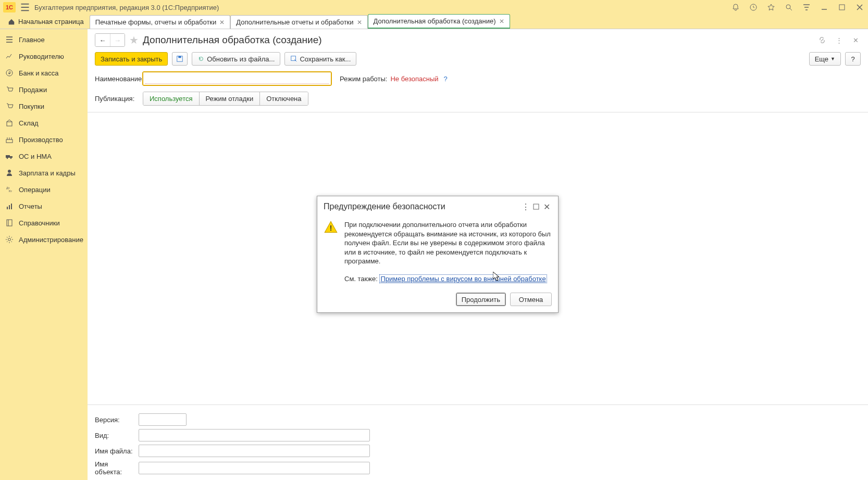 This screenshot has width=868, height=480. I want to click on security-dialog: Предупреждение безопасности ⋮ ✕ ! При по…, so click(438, 254).